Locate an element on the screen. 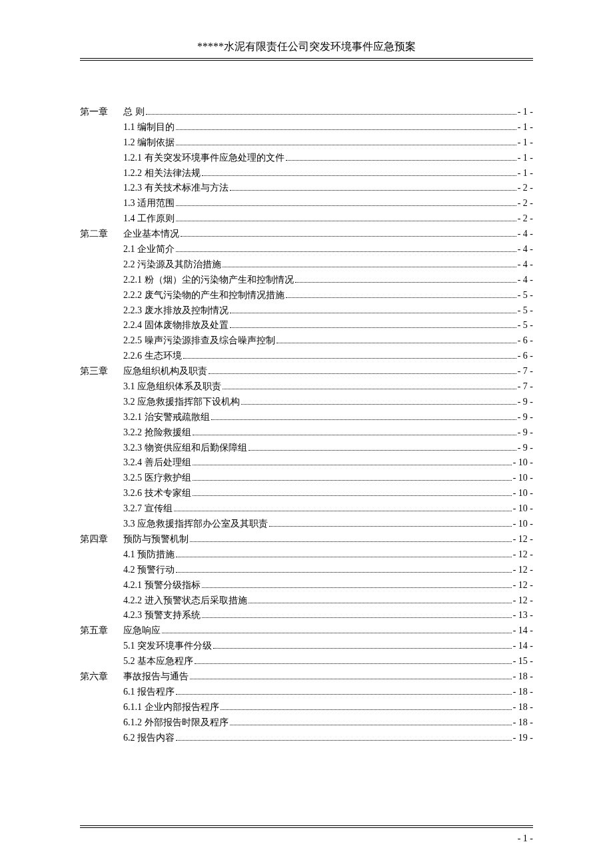 Image resolution: width=613 pixels, height=868 pixels. toc-entry: 第二章企业基本情况- 4 - is located at coordinates (306, 234).